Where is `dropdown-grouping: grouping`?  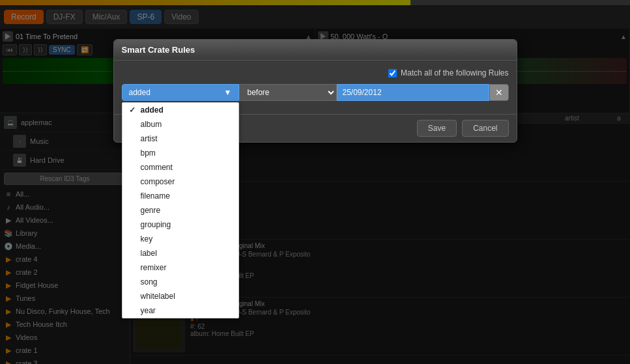
dropdown-grouping: grouping is located at coordinates (180, 225).